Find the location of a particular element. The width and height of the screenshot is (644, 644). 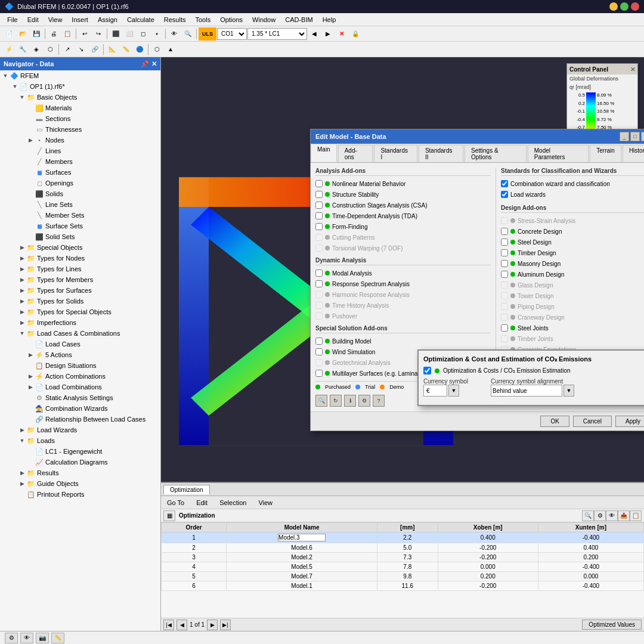

tree-lc1: 📄 LC1 - Eigengewicht is located at coordinates (80, 451).